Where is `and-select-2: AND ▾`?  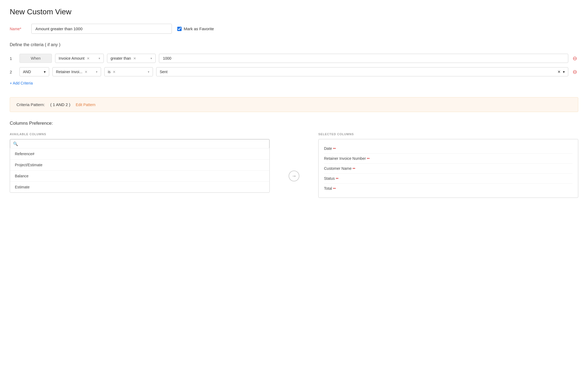 and-select-2: AND ▾ is located at coordinates (34, 72).